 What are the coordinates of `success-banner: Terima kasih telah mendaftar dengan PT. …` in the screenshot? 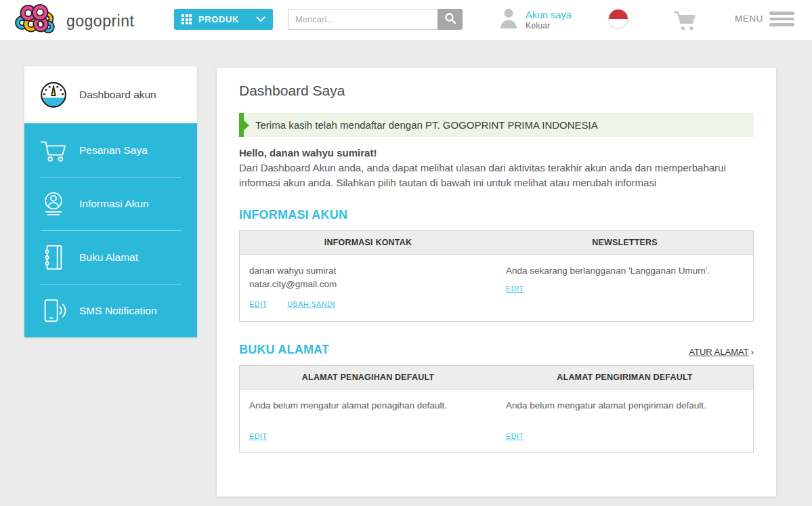 It's located at (496, 125).